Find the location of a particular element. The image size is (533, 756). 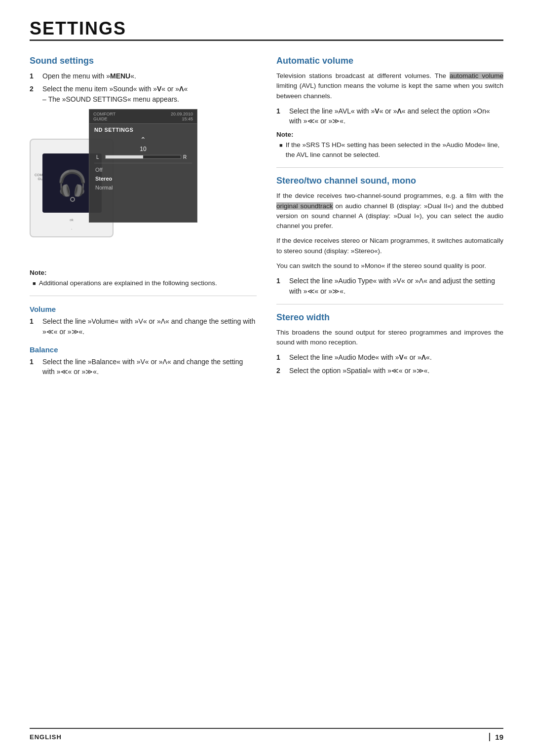

page-footer: ENGLISH 19 is located at coordinates (266, 734).